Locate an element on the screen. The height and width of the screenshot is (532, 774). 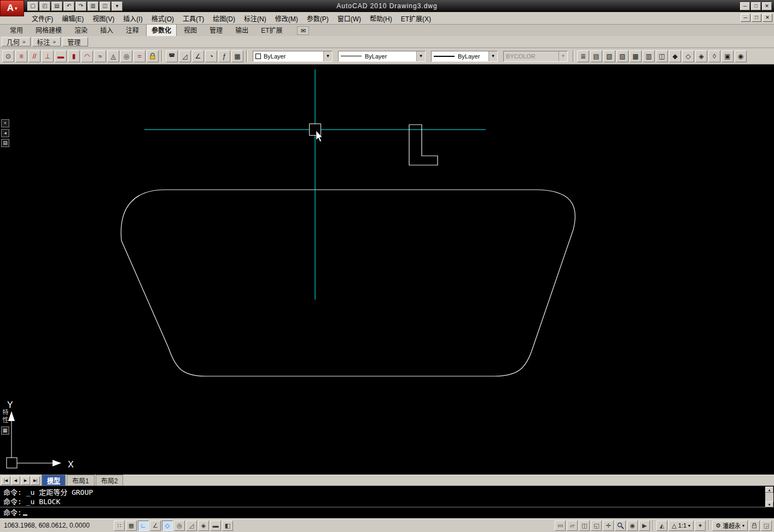
workspace-switch-button: ⚙ 潘超永 ▾ is located at coordinates (730, 526).